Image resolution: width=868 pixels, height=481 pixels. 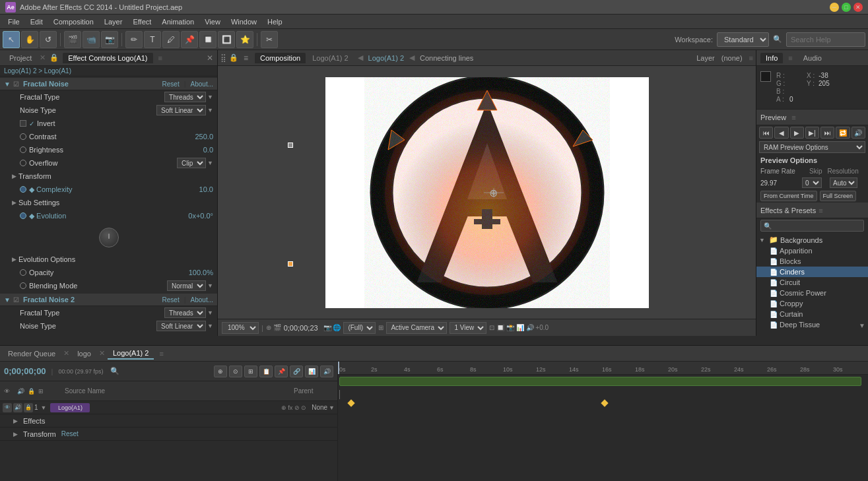 What do you see at coordinates (782, 133) in the screenshot?
I see `preview-prev-frame: ◀` at bounding box center [782, 133].